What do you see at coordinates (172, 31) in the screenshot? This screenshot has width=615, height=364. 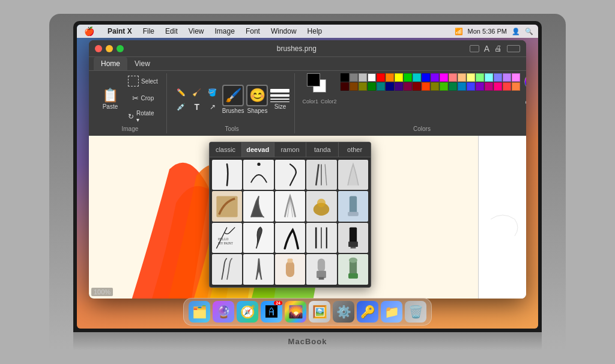 I see `menu-edit: Edit` at bounding box center [172, 31].